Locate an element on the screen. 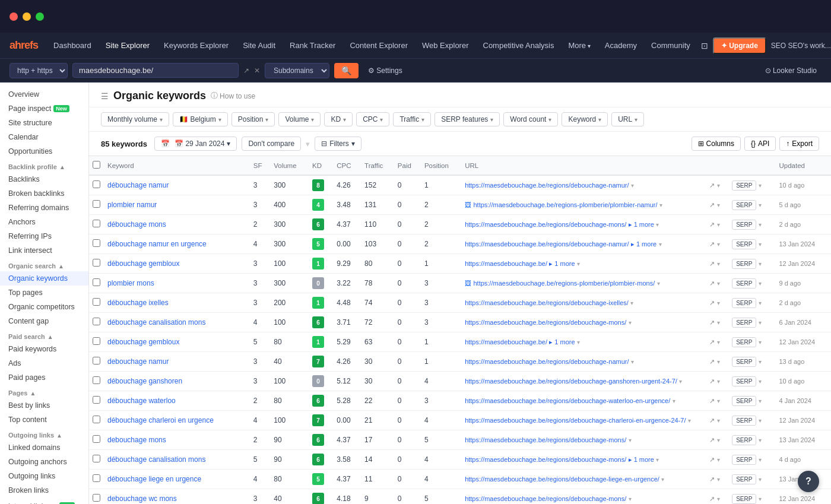  nav-keywords-explorer: Keywords Explorer is located at coordinates (196, 45).